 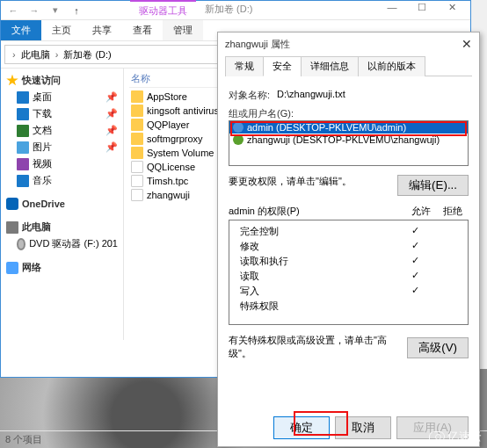 What do you see at coordinates (87, 54) in the screenshot?
I see `breadcrumb-vol: 新加卷 (D:)` at bounding box center [87, 54].